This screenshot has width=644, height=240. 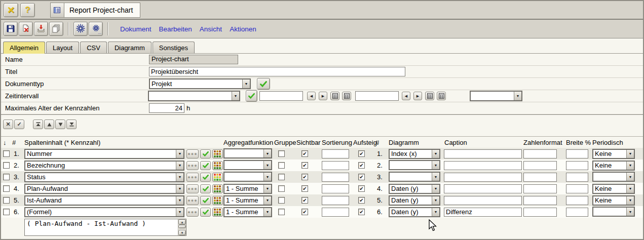 What do you see at coordinates (182, 227) in the screenshot?
I see `formula-scrollbar: ▲ ▼` at bounding box center [182, 227].